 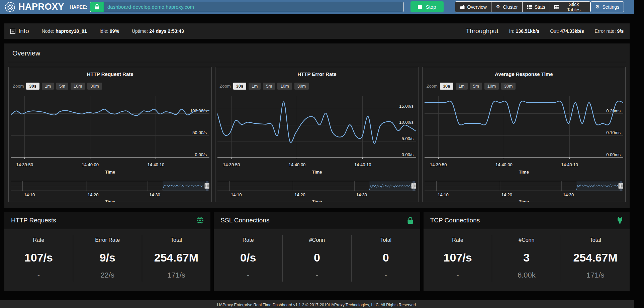 What do you see at coordinates (524, 201) in the screenshot?
I see `navigator-axis-title: Time` at bounding box center [524, 201].